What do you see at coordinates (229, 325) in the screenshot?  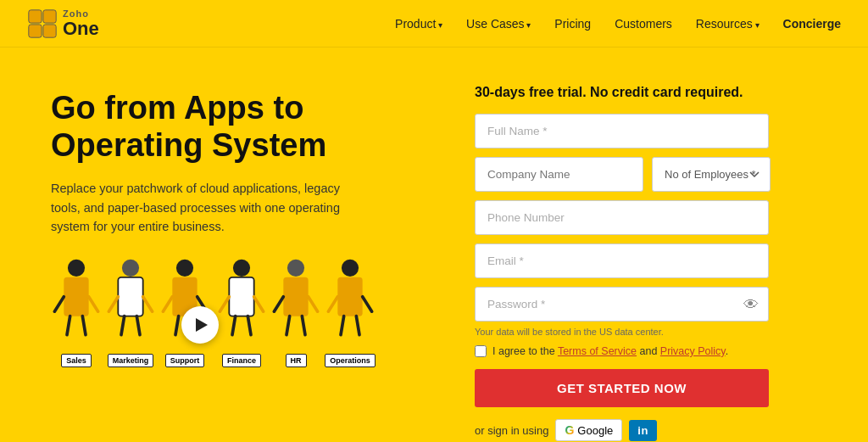 I see `hero-illustration: Sales Marketing` at bounding box center [229, 325].